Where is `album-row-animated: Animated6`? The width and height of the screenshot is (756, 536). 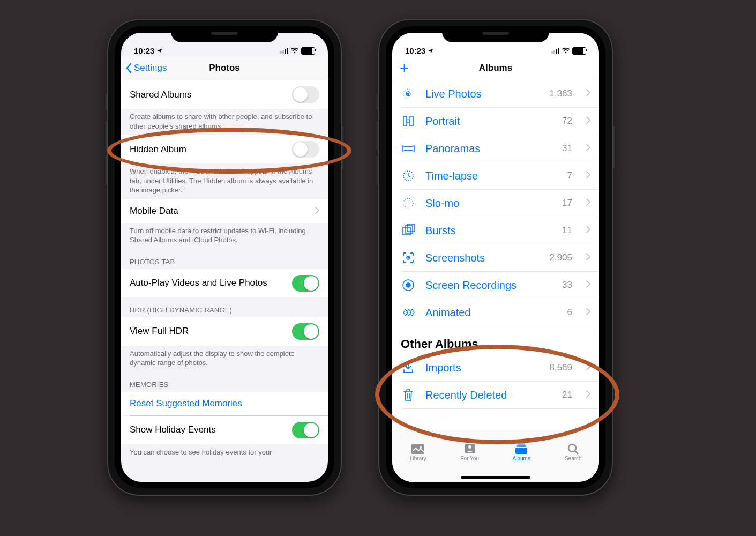
album-row-animated: Animated6 is located at coordinates (500, 313).